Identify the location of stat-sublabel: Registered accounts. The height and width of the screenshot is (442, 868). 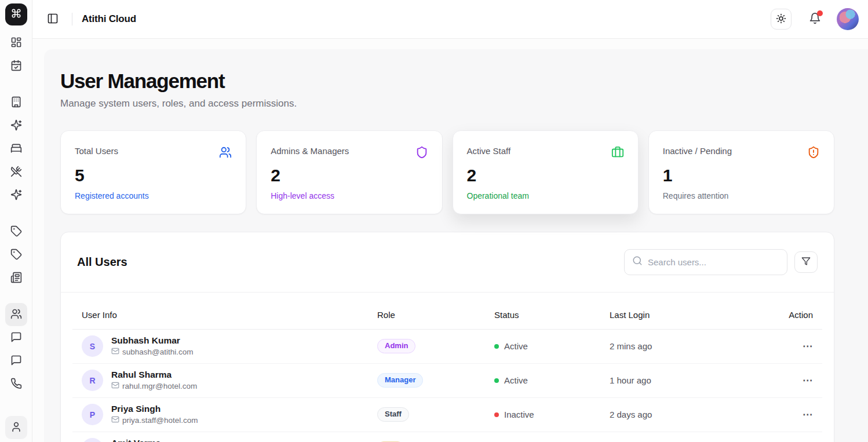
(153, 196).